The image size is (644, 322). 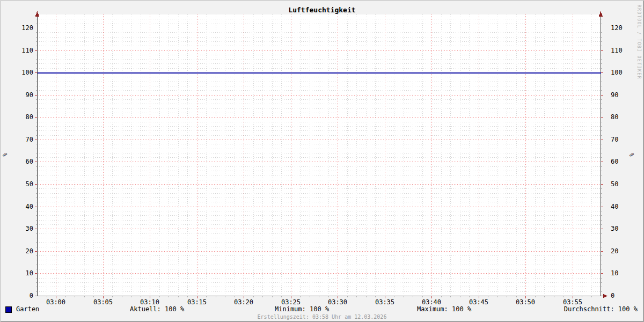 What do you see at coordinates (431, 302) in the screenshot?
I see `svg-text: 03:40` at bounding box center [431, 302].